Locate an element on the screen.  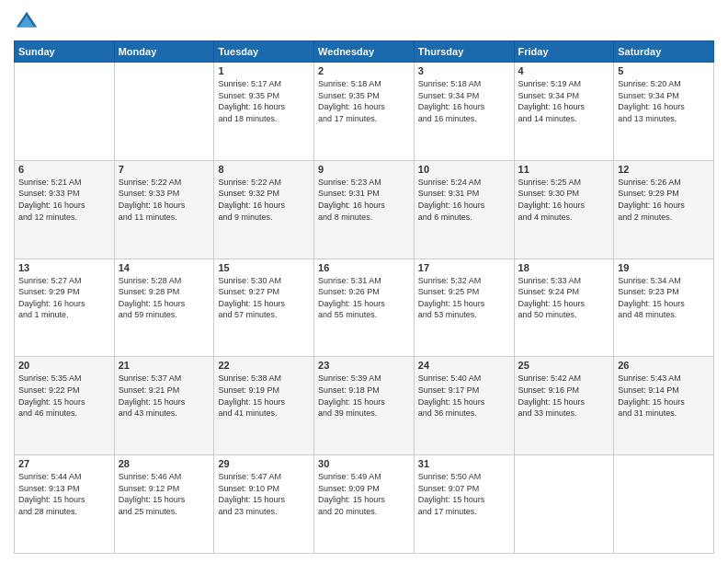
cell-text: Sunrise: 5:22 AM Sunset: 9:32 PM Dayligh… is located at coordinates (264, 200).